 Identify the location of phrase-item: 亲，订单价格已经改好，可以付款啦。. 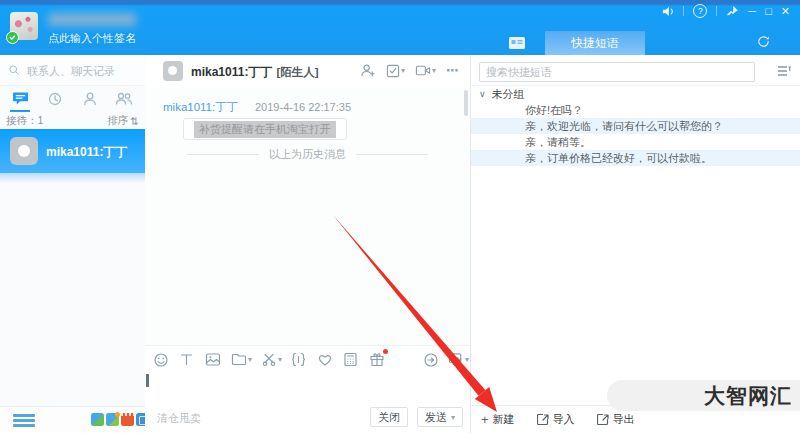
(636, 158).